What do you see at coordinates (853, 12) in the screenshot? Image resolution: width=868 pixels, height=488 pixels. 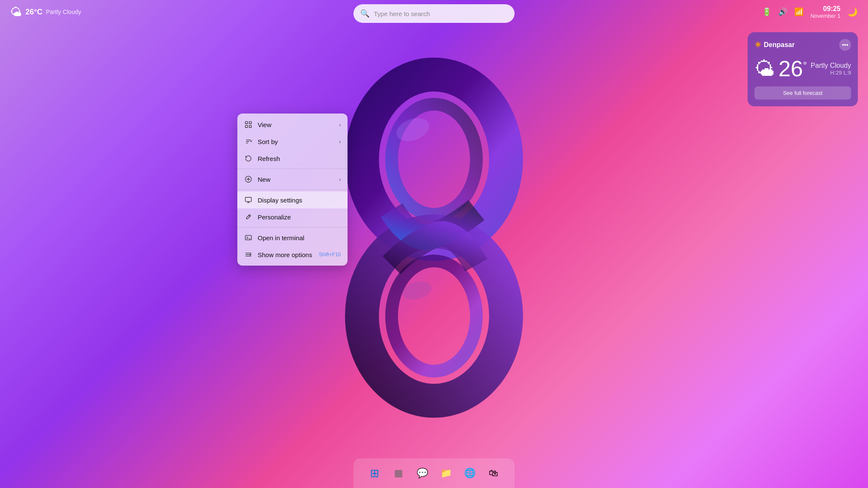 I see `moon-icon: 🌙` at bounding box center [853, 12].